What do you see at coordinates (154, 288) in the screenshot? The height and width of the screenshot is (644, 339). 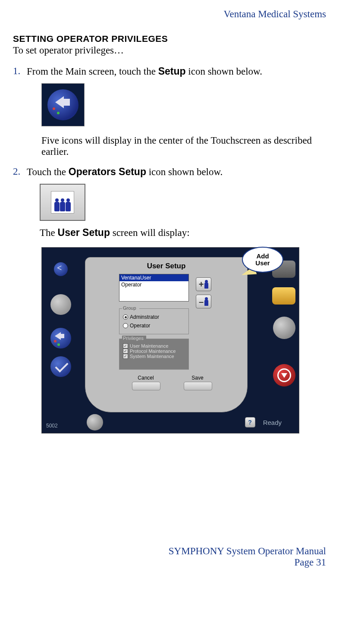 I see `user-list: VentanaUser Operator` at bounding box center [154, 288].